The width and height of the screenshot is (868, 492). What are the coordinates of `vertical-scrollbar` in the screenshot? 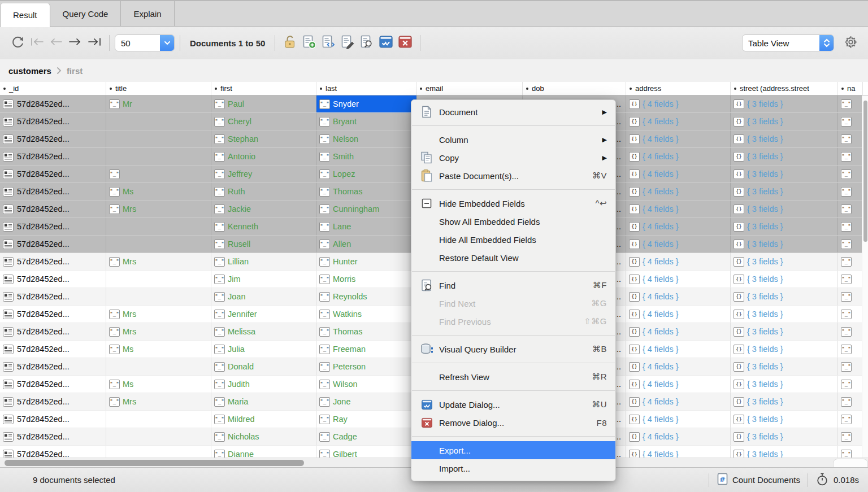 It's located at (865, 277).